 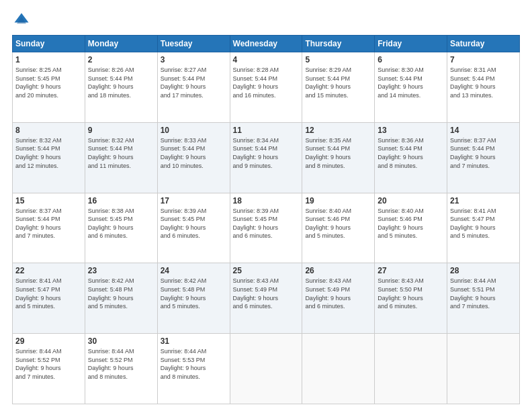 I want to click on day-number: 7, so click(x=484, y=60).